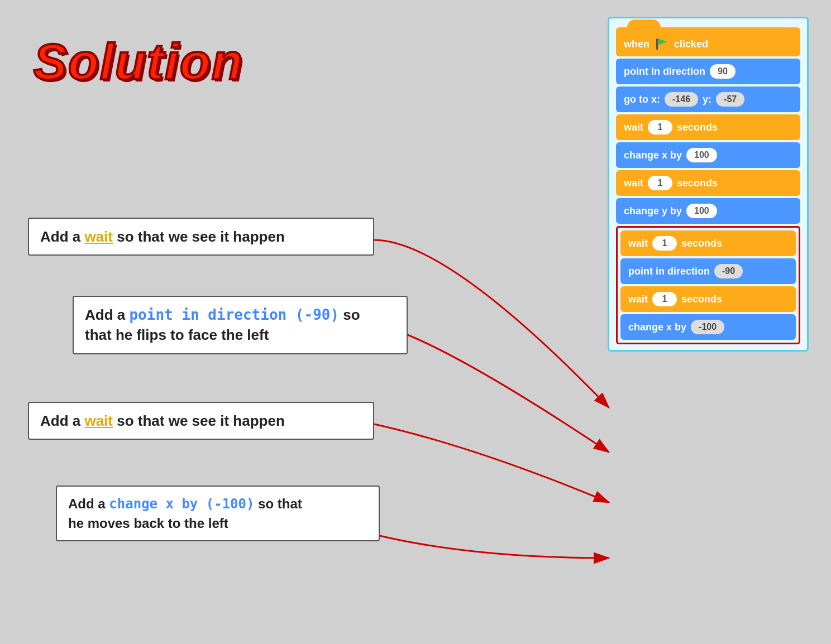 This screenshot has width=831, height=644. Describe the element at coordinates (701, 243) in the screenshot. I see `wait-3-seconds: seconds` at that location.